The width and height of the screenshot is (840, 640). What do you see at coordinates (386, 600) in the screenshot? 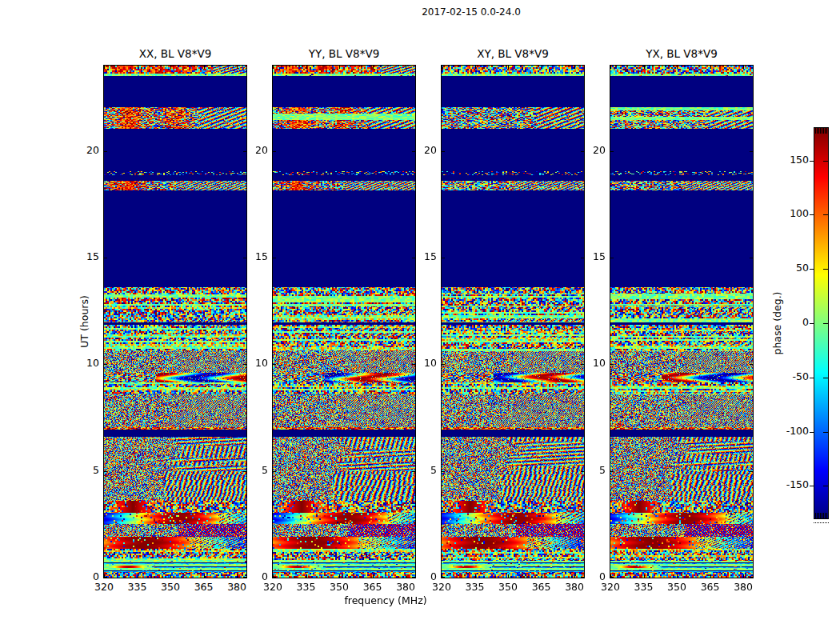
I see `x-axis-label: frequency (MHz)` at bounding box center [386, 600].